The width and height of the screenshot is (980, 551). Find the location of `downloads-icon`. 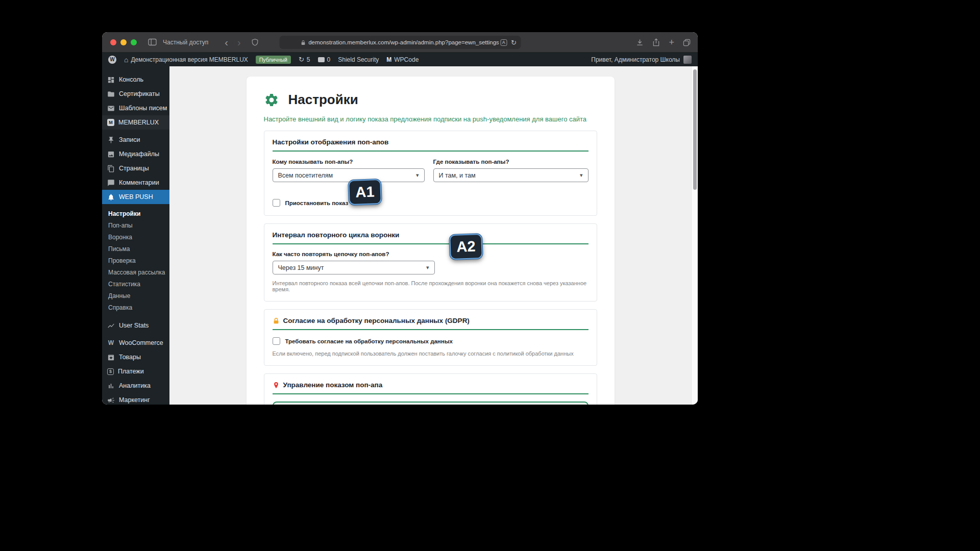

downloads-icon is located at coordinates (640, 43).